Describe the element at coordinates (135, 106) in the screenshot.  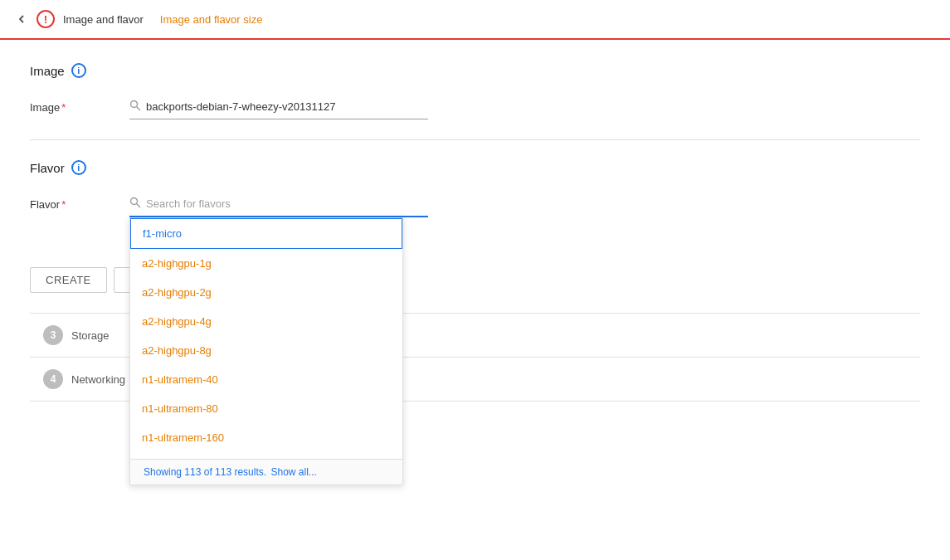
I see `image-search-icon` at that location.